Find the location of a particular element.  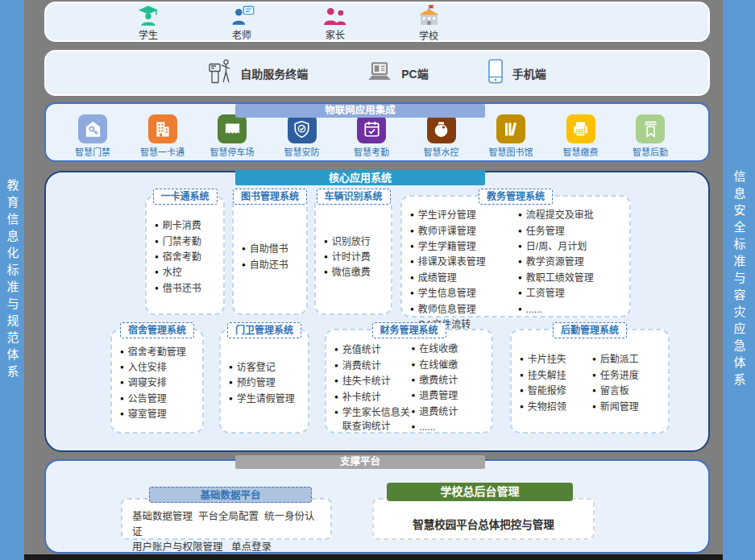

iot-item-label: 智慧考勤 is located at coordinates (371, 151).